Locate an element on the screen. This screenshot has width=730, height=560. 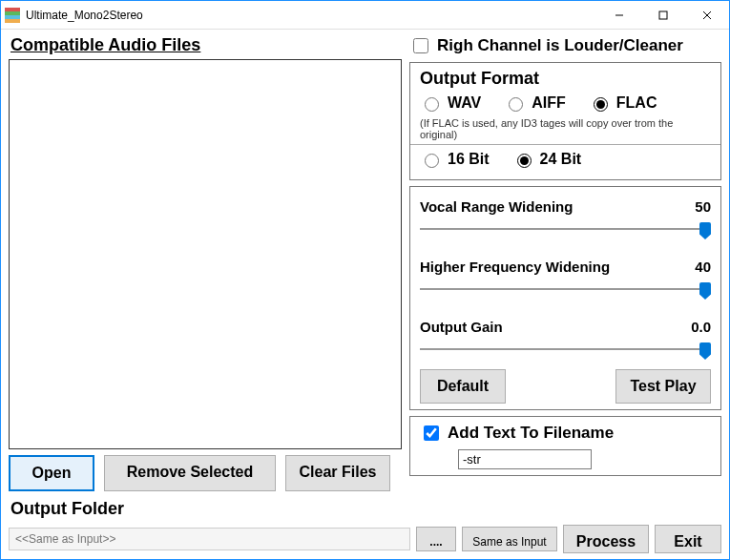
wav-radio-label: WAV is located at coordinates (450, 103).